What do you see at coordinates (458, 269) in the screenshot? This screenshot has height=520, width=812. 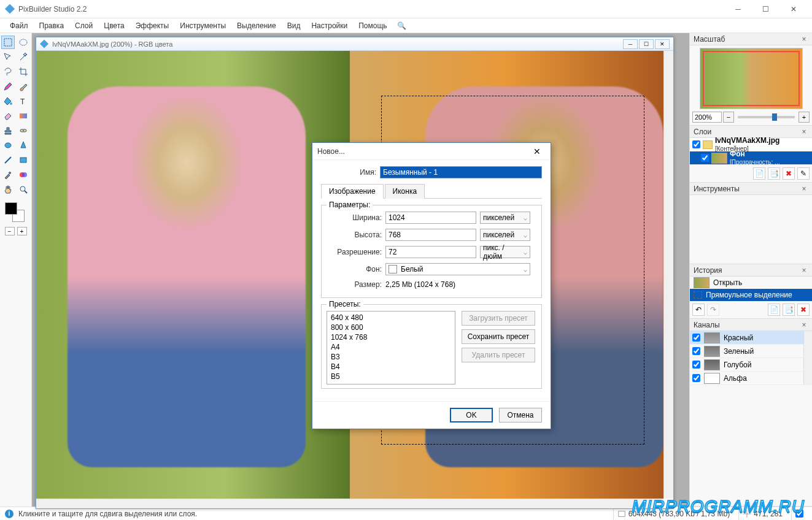 I see `background-select: Белый` at bounding box center [458, 269].